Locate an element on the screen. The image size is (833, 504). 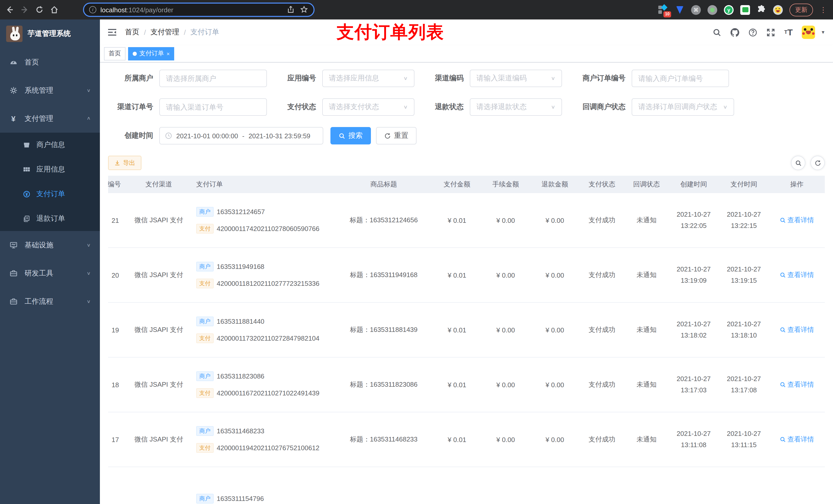
create-time: 13:19:09 is located at coordinates (694, 281).